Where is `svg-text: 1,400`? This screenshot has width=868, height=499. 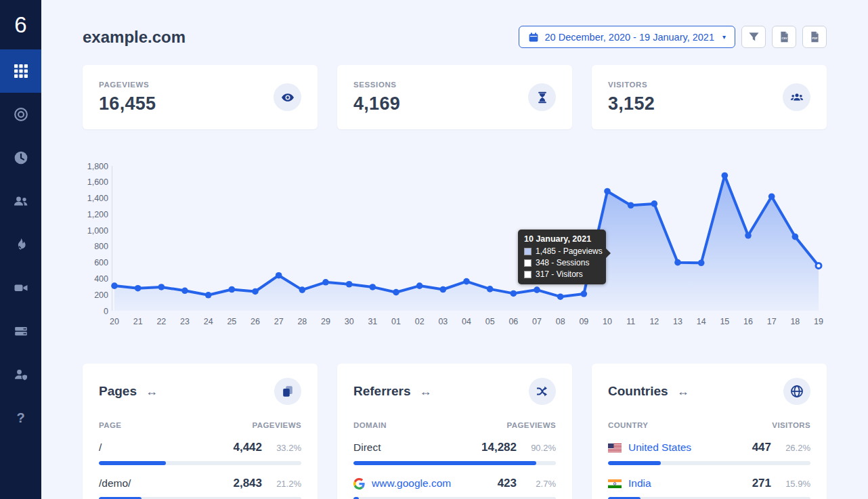
svg-text: 1,400 is located at coordinates (97, 198).